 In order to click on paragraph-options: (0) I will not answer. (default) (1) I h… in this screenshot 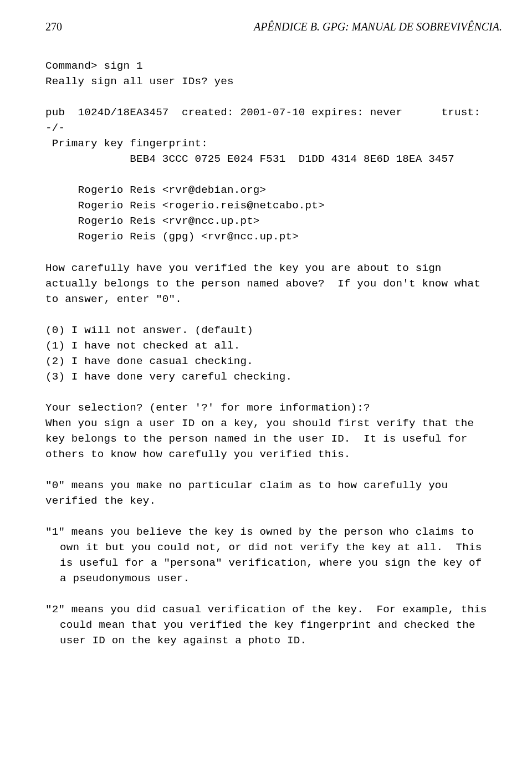, I will do `click(274, 354)`.